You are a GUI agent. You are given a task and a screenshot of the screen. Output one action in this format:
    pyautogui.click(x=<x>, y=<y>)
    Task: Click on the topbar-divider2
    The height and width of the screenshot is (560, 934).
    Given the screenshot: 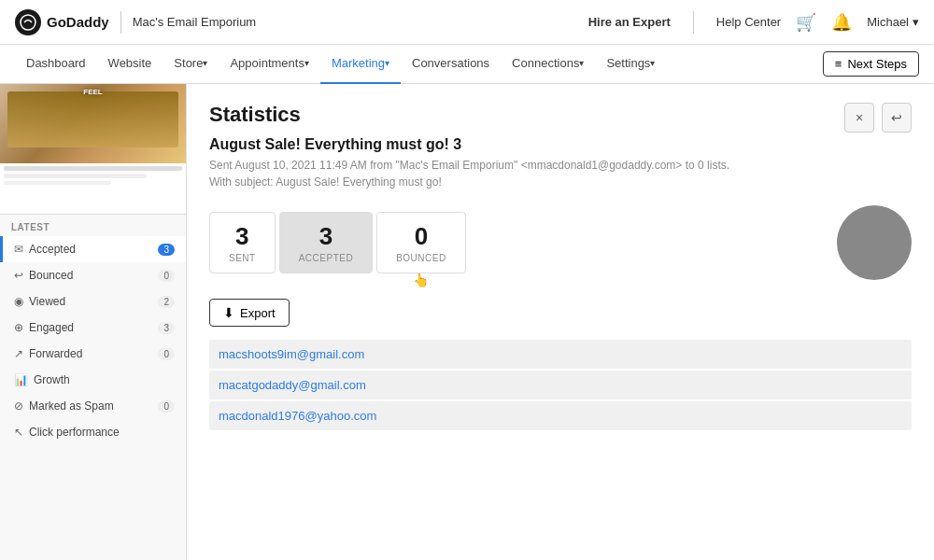 What is the action you would take?
    pyautogui.click(x=693, y=22)
    